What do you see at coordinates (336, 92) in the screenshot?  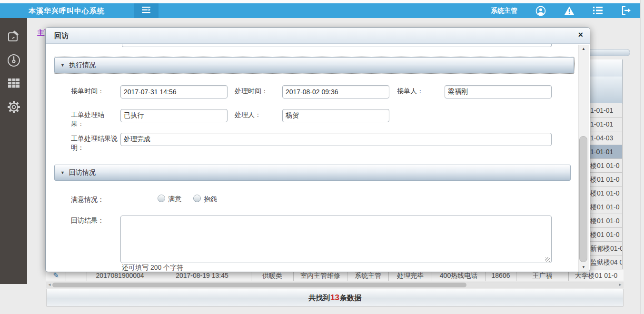 I see `process-time-field` at bounding box center [336, 92].